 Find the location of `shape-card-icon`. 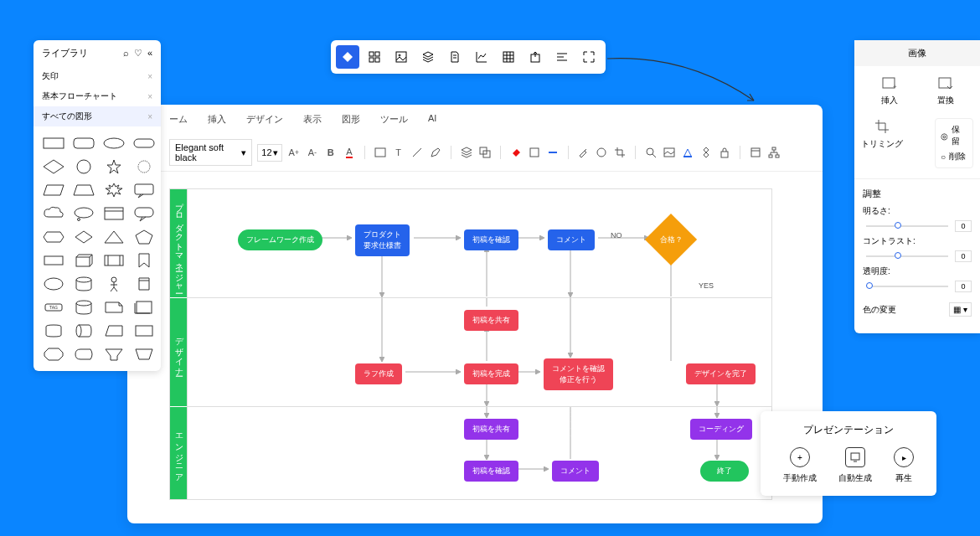

shape-card-icon is located at coordinates (114, 214).